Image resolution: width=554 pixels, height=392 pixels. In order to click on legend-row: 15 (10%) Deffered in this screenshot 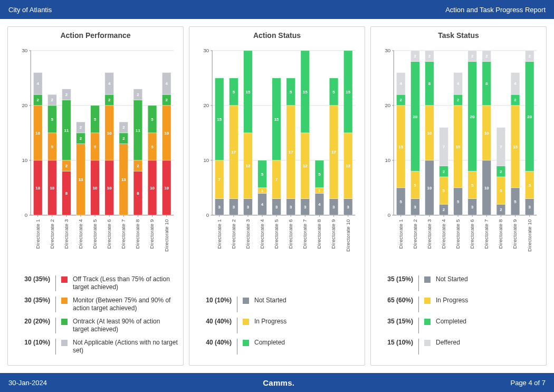, I will do `click(459, 347)`.